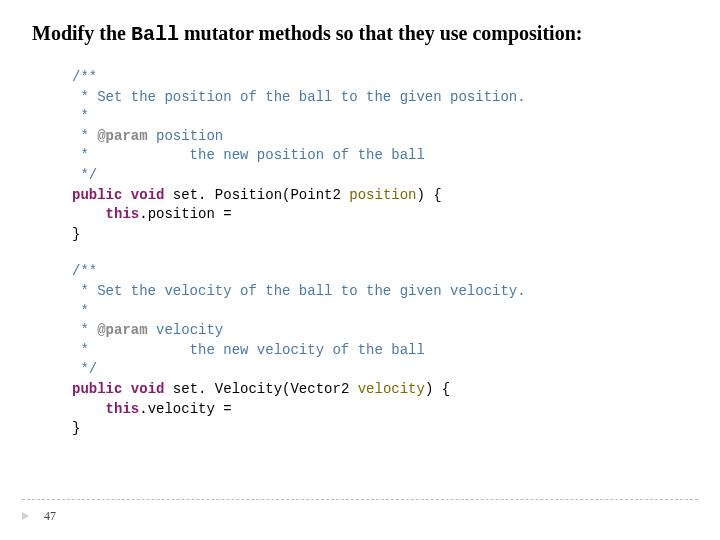  What do you see at coordinates (182, 214) in the screenshot?
I see `field: position` at bounding box center [182, 214].